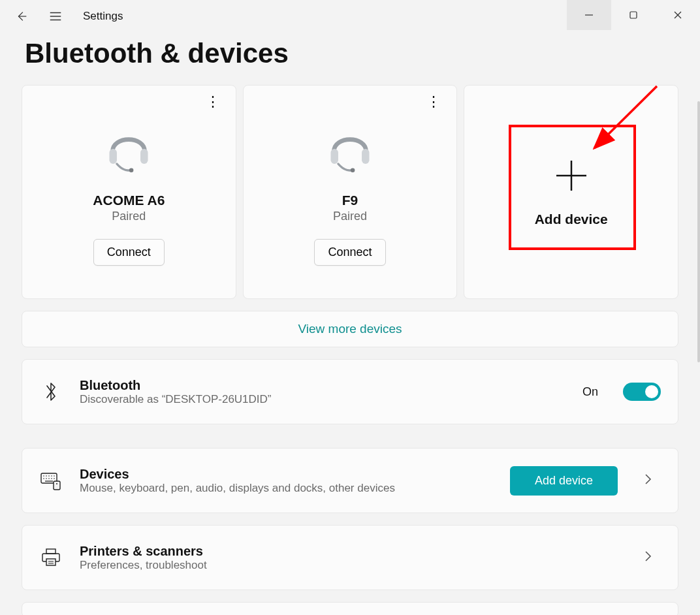 The height and width of the screenshot is (615, 700). Describe the element at coordinates (648, 481) in the screenshot. I see `devices-row-expand` at that location.